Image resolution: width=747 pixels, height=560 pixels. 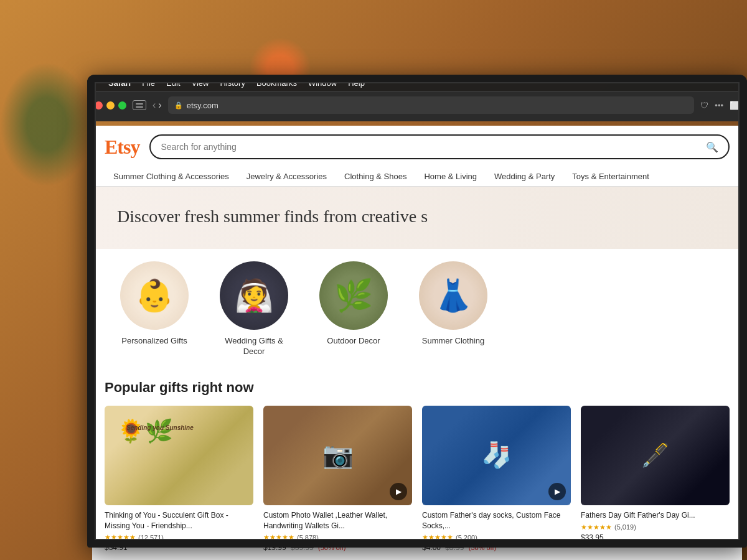 I want to click on etsy-header: Etsy 🔍 Summer Clothing & Accessories Jew…, so click(x=417, y=156).